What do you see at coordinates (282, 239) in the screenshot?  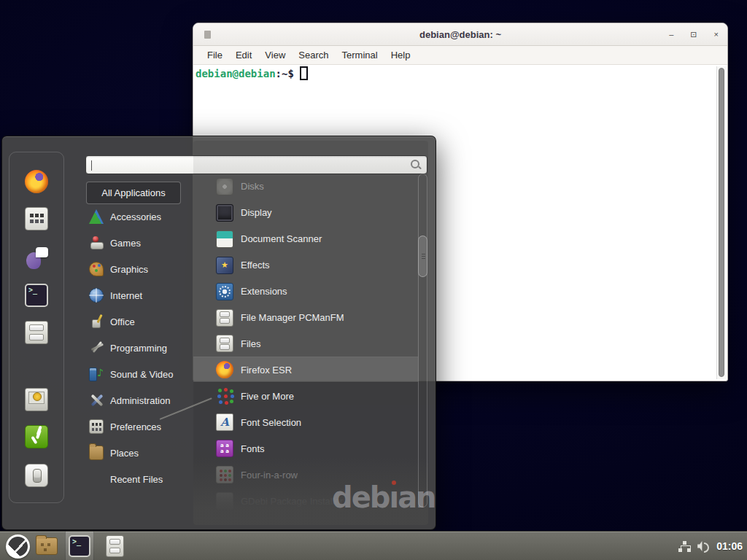 I see `application-label: Document Scanner` at bounding box center [282, 239].